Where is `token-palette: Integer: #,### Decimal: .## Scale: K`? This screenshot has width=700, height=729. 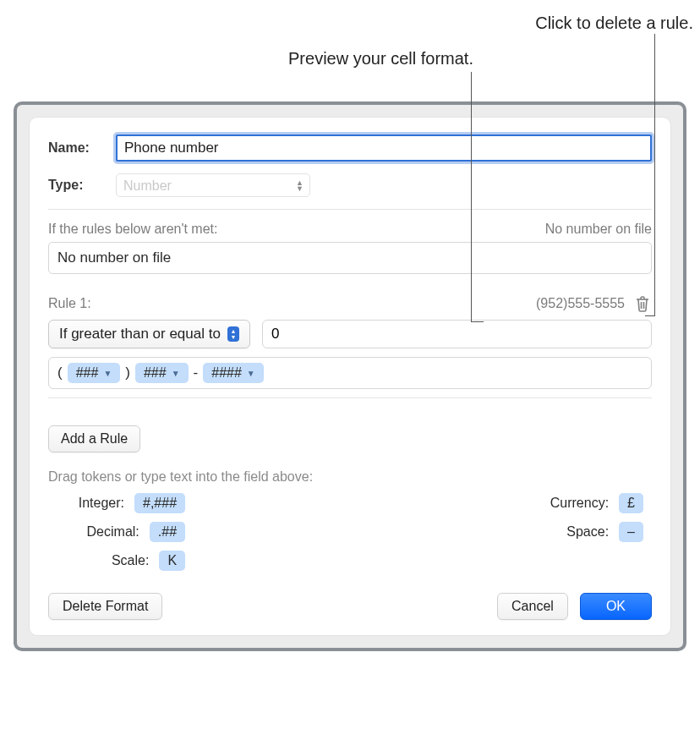
token-palette: Integer: #,### Decimal: .## Scale: K is located at coordinates (350, 532).